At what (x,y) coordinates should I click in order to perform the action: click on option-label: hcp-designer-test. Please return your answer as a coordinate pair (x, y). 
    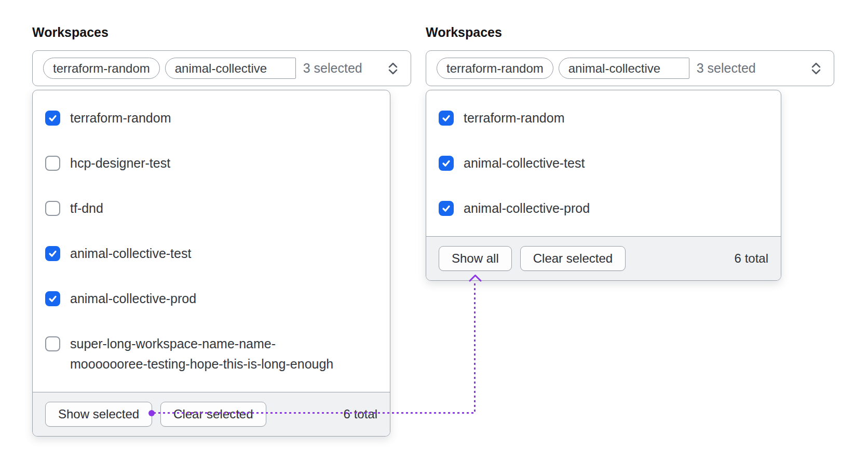
    Looking at the image, I should click on (120, 163).